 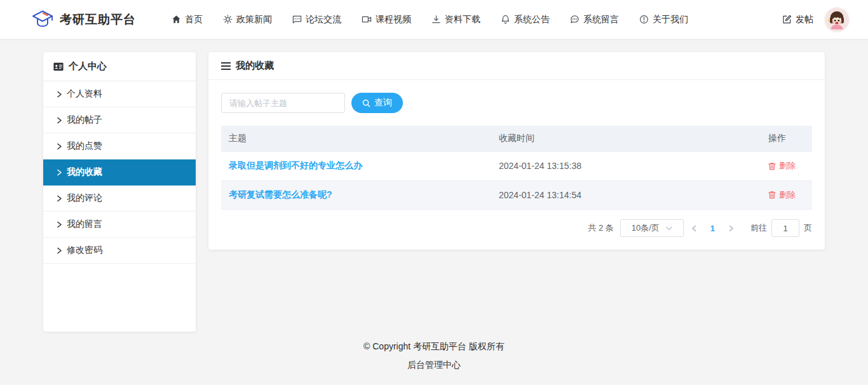 What do you see at coordinates (434, 365) in the screenshot?
I see `admin-center-link: 后台管理中心` at bounding box center [434, 365].